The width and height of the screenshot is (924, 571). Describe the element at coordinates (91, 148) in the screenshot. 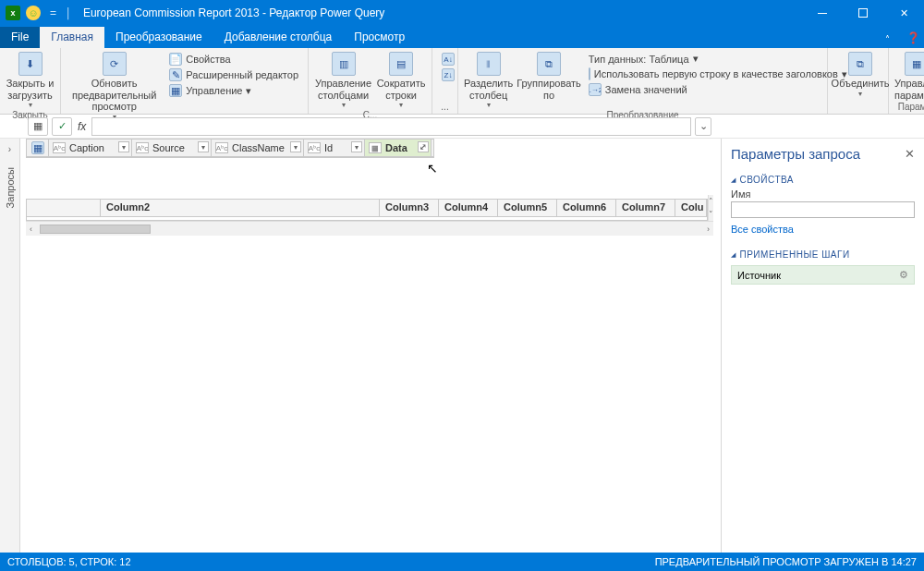

I see `col-header-caption: AᵇcCaption▾` at that location.